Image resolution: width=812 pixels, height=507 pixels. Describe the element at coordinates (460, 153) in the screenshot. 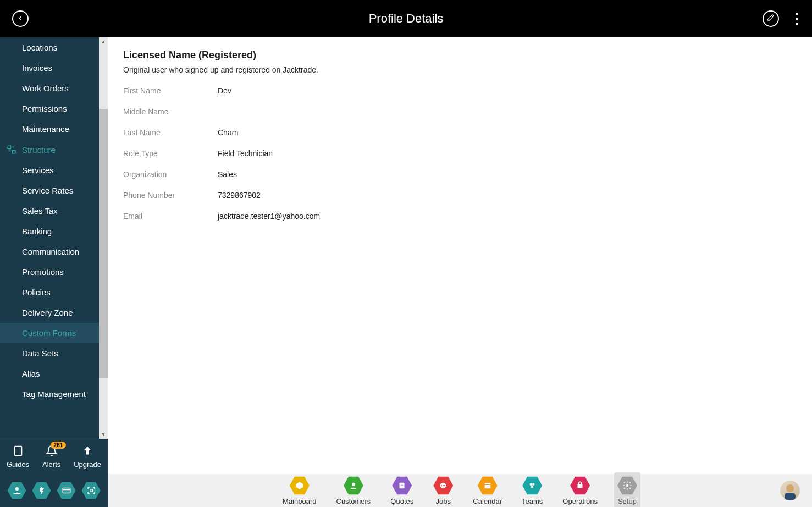

I see `field-row: Role Type Field Technician` at that location.